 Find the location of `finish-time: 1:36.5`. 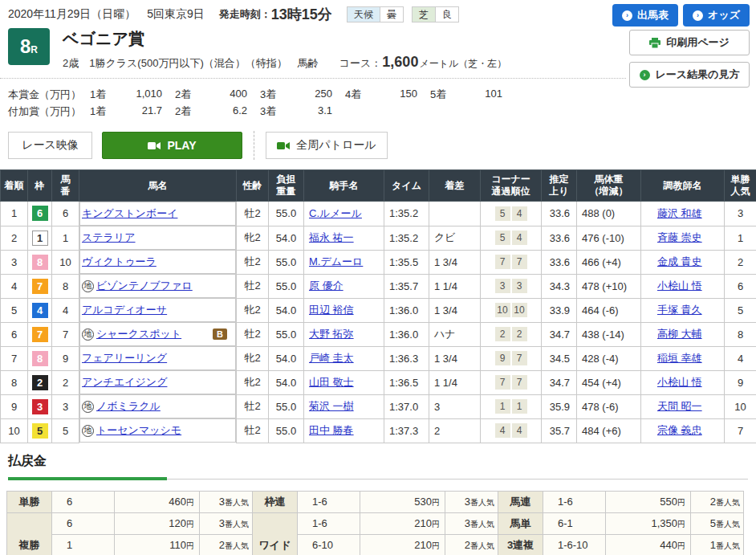

finish-time: 1:36.5 is located at coordinates (407, 382).